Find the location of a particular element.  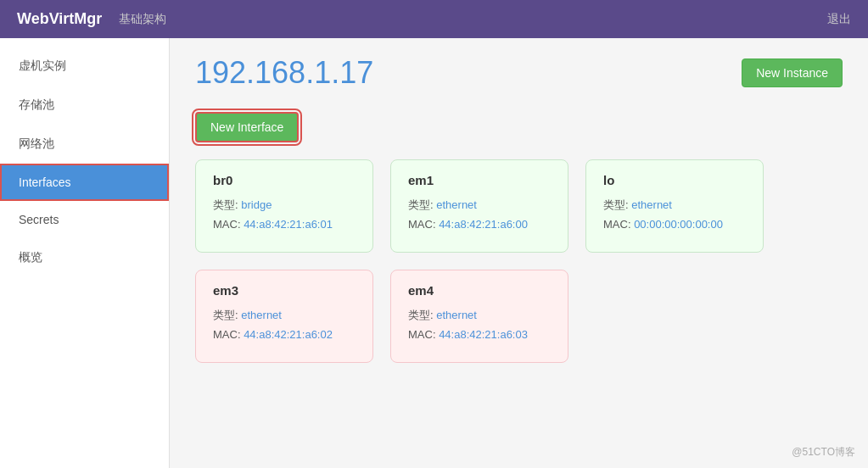

card-br0-type-value: bridge is located at coordinates (256, 205).